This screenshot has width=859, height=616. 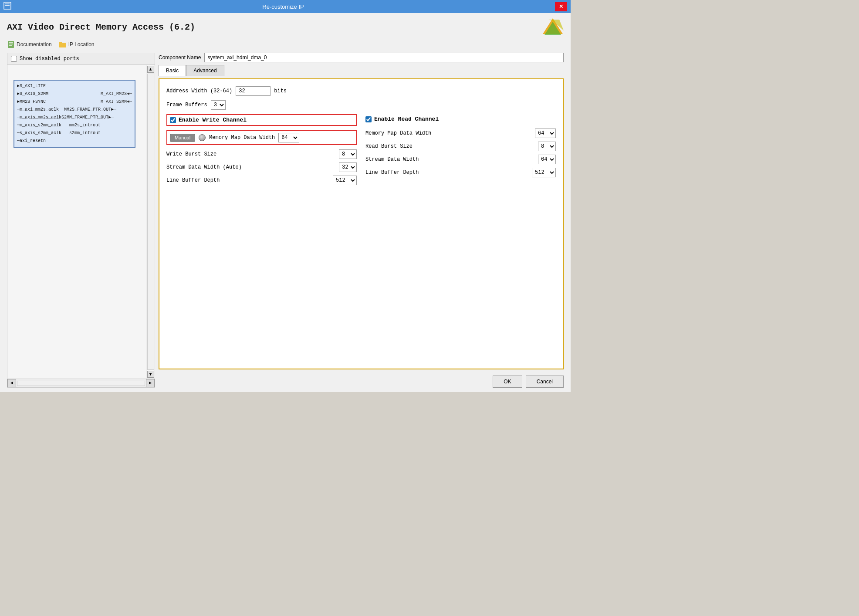 I want to click on tab-basic: Basic, so click(x=172, y=71).